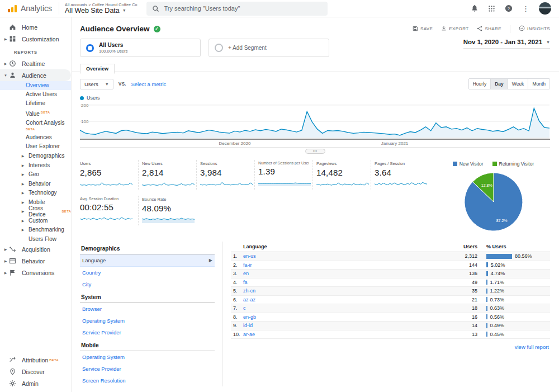  I want to click on language-link: id-id, so click(340, 325).